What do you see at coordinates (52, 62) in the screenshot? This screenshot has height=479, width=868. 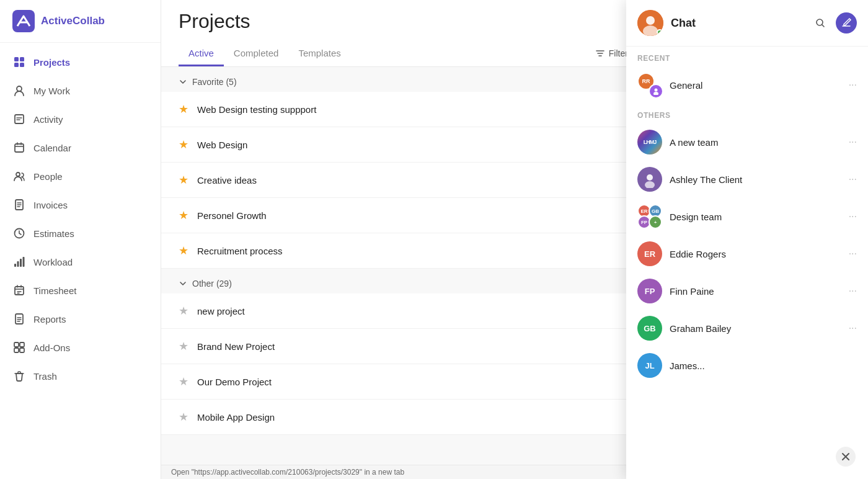 I see `sidebar-item-projects-label: Projects` at bounding box center [52, 62].